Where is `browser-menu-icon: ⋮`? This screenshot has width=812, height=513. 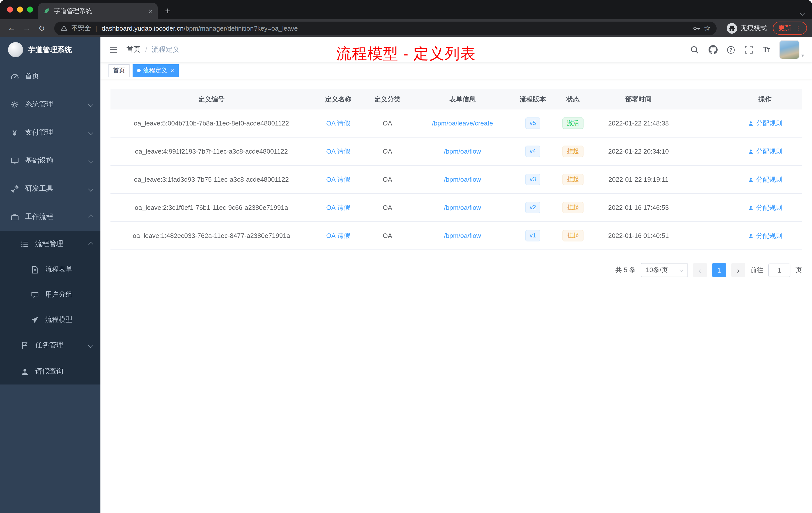 browser-menu-icon: ⋮ is located at coordinates (798, 28).